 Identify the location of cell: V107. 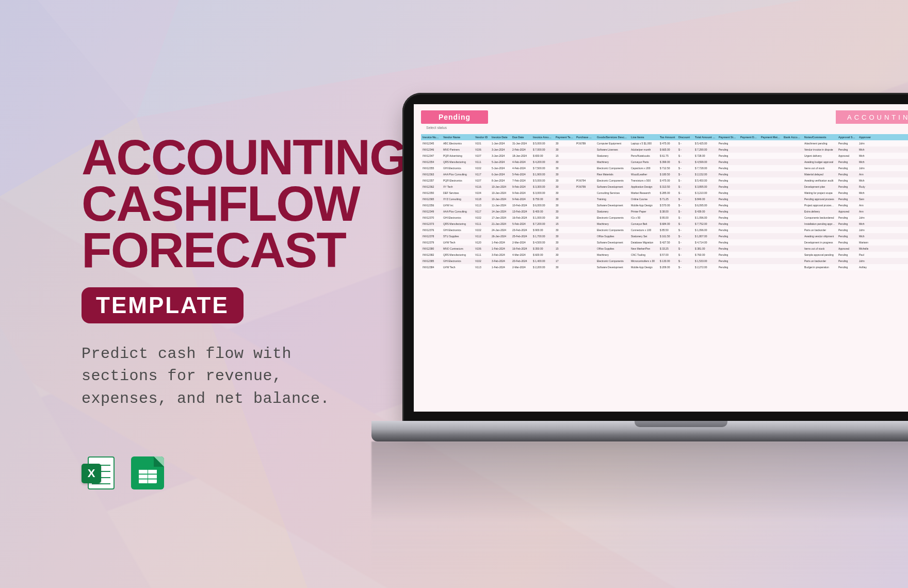
(482, 156).